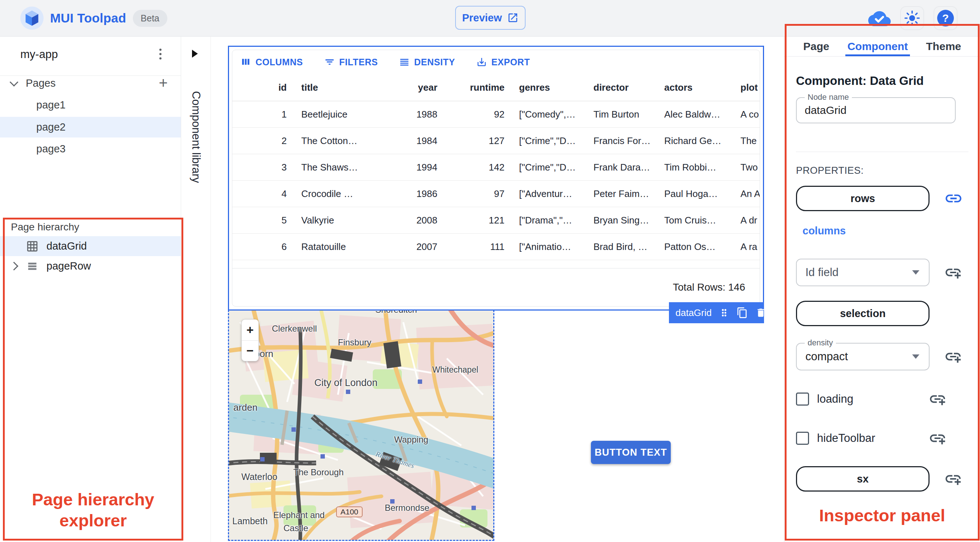 This screenshot has height=542, width=980. Describe the element at coordinates (263, 247) in the screenshot. I see `table-cell: 6` at that location.